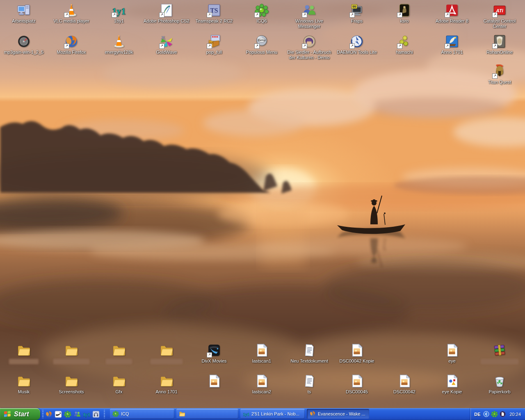 This screenshot has width=525, height=420. What do you see at coordinates (313, 414) in the screenshot?
I see `firefox-icon` at bounding box center [313, 414].